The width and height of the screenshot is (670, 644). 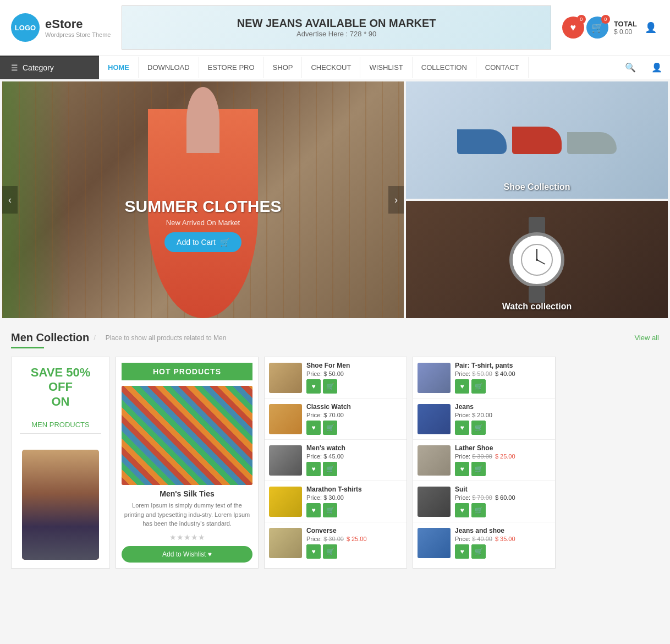 What do you see at coordinates (434, 502) in the screenshot?
I see `product-thumb-suit` at bounding box center [434, 502].